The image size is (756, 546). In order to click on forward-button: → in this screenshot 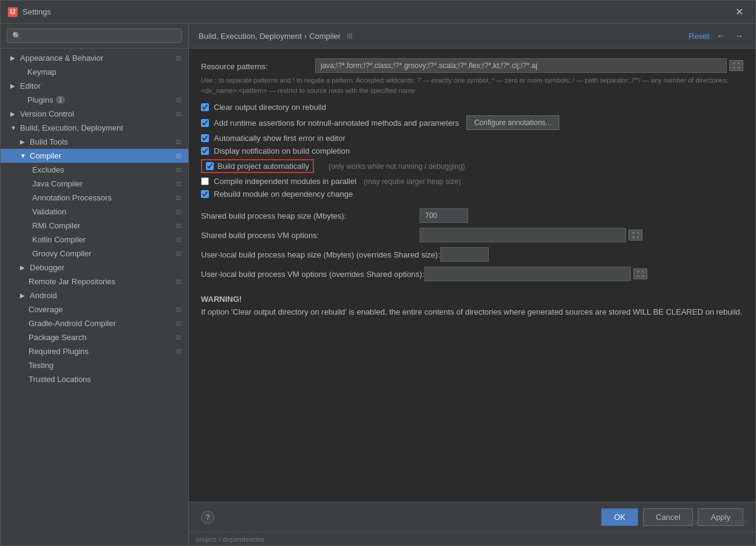, I will do `click(739, 36)`.